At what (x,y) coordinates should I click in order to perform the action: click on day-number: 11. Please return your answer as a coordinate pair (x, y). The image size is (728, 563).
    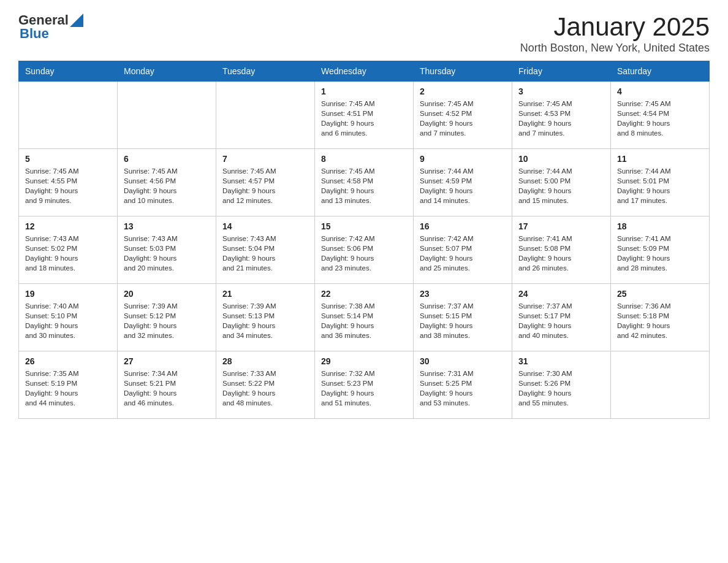
    Looking at the image, I should click on (660, 159).